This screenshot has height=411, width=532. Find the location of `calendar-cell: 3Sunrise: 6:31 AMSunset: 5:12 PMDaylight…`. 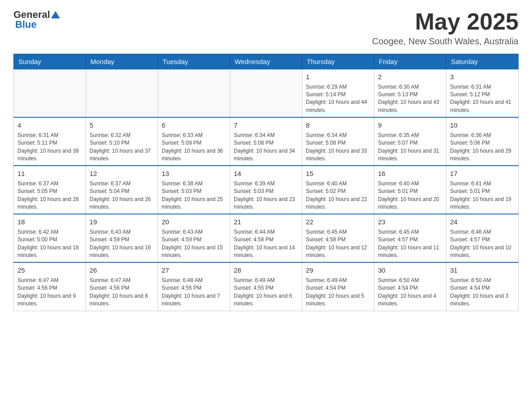

calendar-cell: 3Sunrise: 6:31 AMSunset: 5:12 PMDaylight… is located at coordinates (483, 94).